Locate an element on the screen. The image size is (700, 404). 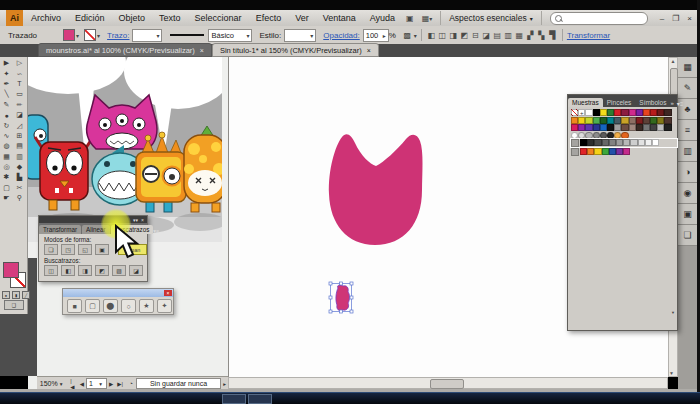
gradient-button: ▮ is located at coordinates (16, 295).